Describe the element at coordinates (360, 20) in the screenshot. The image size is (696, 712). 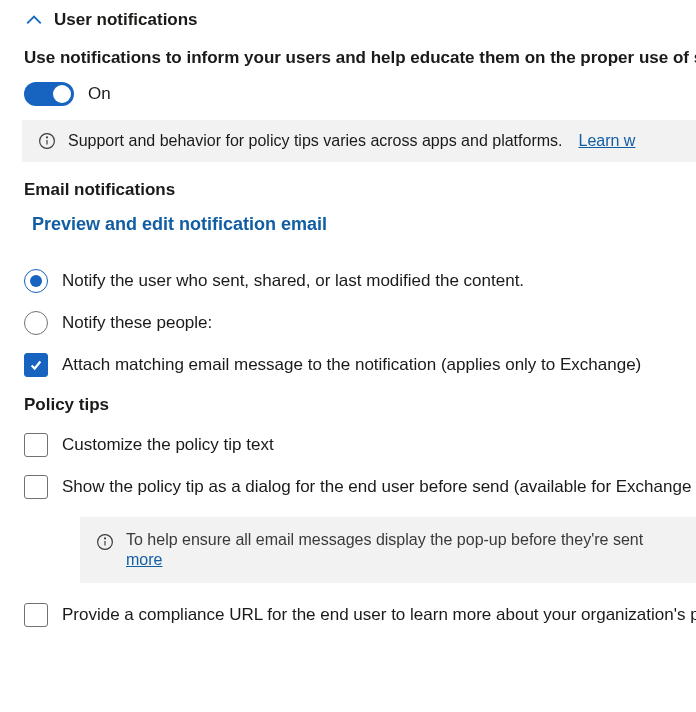
I see `section-header: User notifications` at that location.